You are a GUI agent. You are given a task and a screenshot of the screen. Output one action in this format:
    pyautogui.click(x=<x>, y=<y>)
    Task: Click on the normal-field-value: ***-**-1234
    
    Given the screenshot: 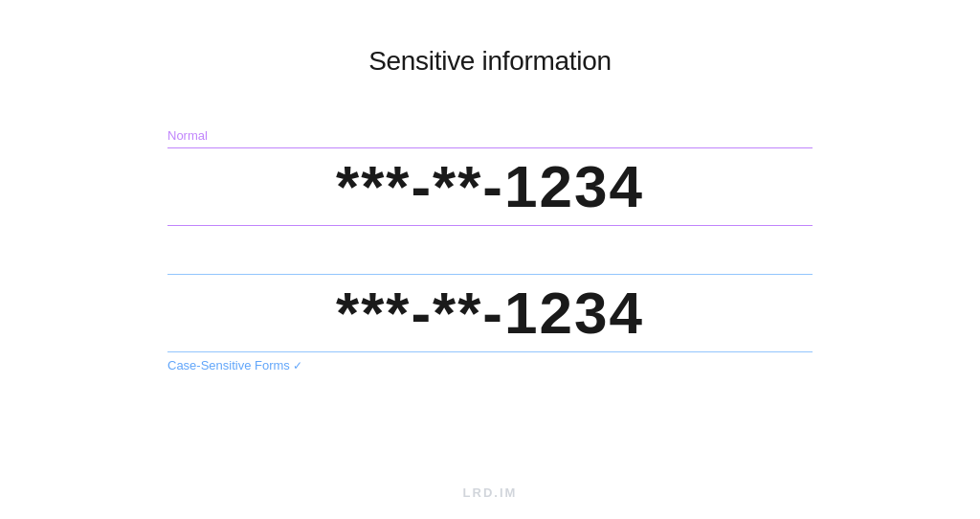 What is the action you would take?
    pyautogui.click(x=490, y=187)
    